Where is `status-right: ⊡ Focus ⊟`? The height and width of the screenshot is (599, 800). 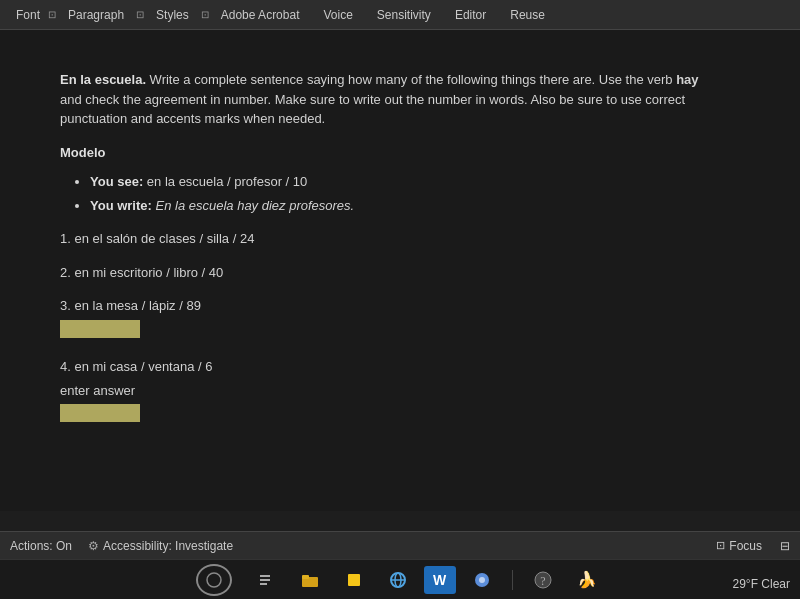 status-right: ⊡ Focus ⊟ is located at coordinates (750, 546).